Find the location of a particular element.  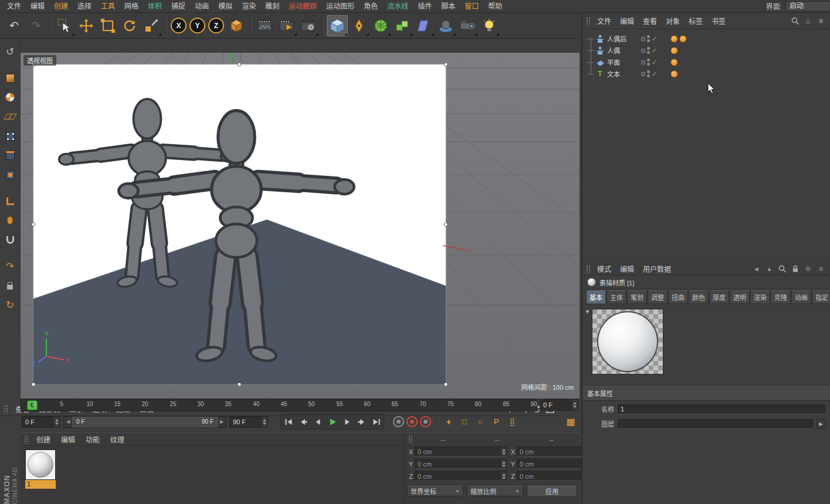

om-menu-view: 查看 is located at coordinates (650, 21).